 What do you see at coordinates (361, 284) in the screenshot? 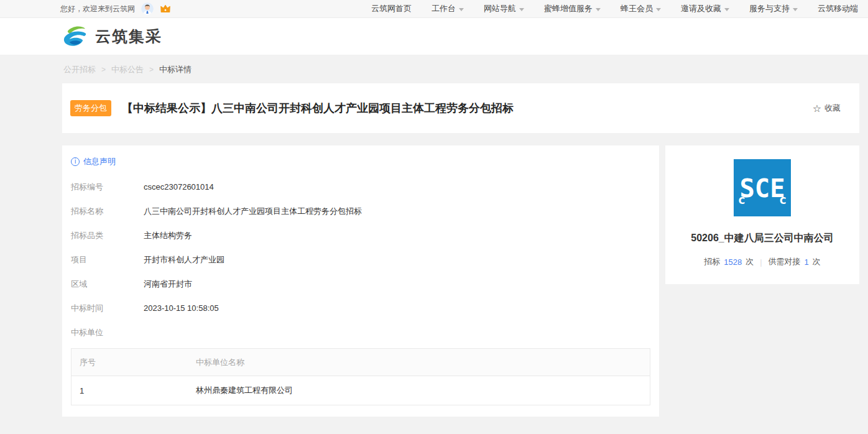
I see `field-row-region: 区域 河南省开封市` at bounding box center [361, 284].